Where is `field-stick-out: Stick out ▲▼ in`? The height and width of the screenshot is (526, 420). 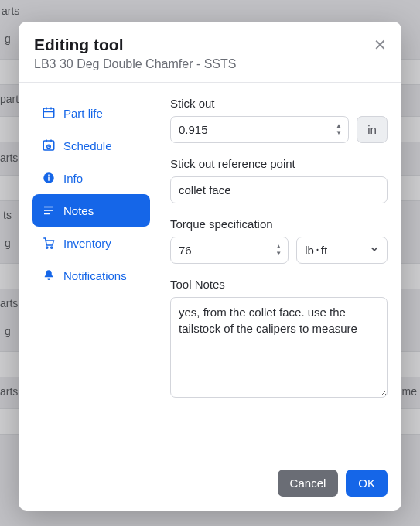
field-stick-out: Stick out ▲▼ in is located at coordinates (278, 120).